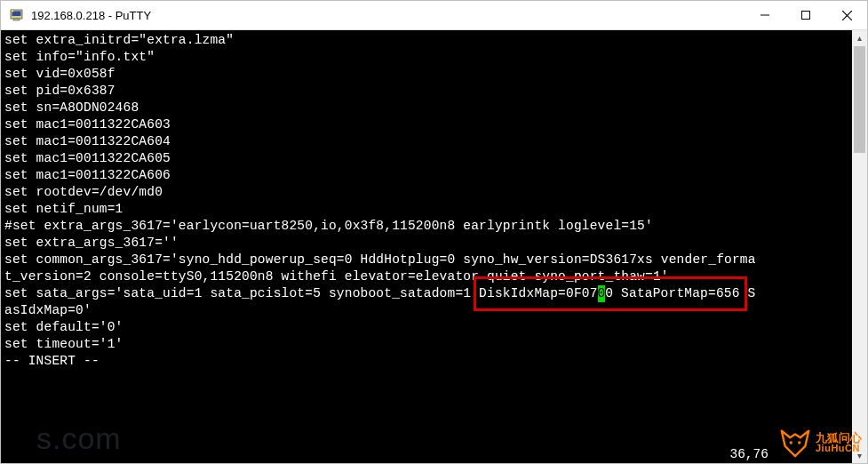  Describe the element at coordinates (765, 15) in the screenshot. I see `minimize-button` at that location.